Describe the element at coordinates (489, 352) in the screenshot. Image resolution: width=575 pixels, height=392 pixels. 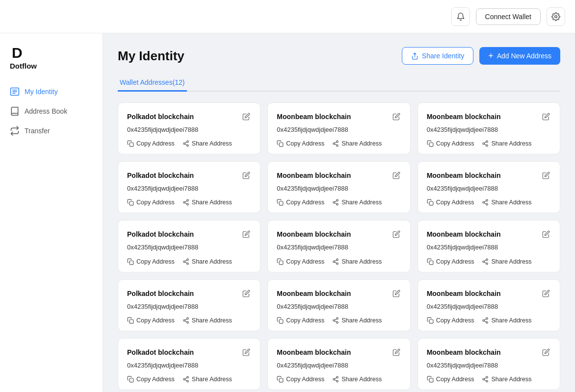
I see `card-header-row: Moonbeam blockchain` at that location.